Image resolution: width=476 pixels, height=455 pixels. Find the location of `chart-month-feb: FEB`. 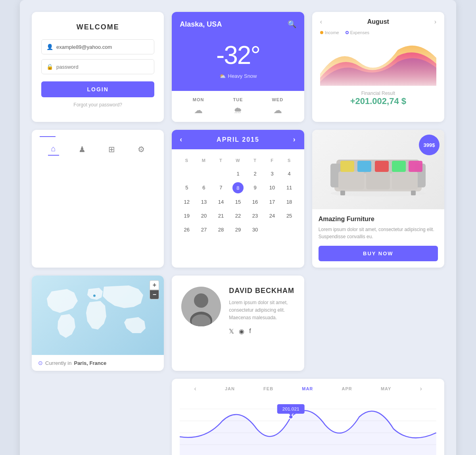

chart-month-feb: FEB is located at coordinates (268, 389).